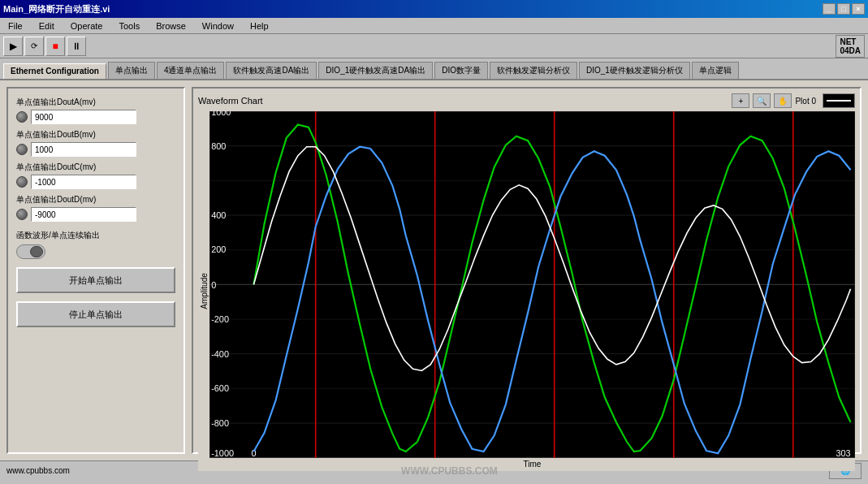  I want to click on plot-line, so click(839, 101).